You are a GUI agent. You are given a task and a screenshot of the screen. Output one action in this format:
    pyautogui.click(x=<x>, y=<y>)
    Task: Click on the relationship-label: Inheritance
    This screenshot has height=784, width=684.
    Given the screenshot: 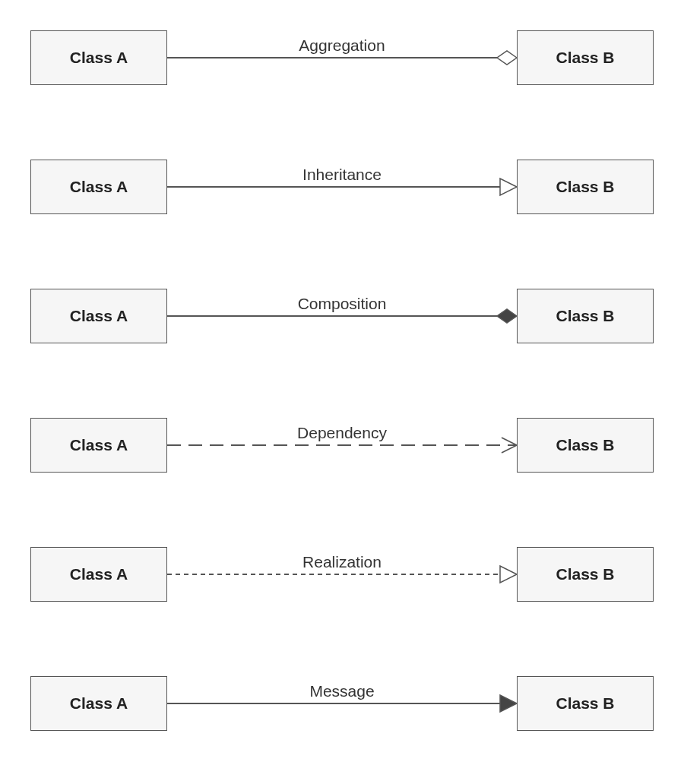 What is the action you would take?
    pyautogui.click(x=342, y=175)
    